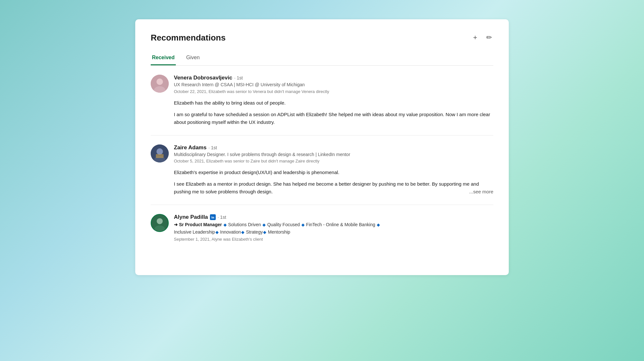  Describe the element at coordinates (334, 84) in the screenshot. I see `rec-info-venera: Venera Dobrosavljevic · 1st UX Research …` at that location.